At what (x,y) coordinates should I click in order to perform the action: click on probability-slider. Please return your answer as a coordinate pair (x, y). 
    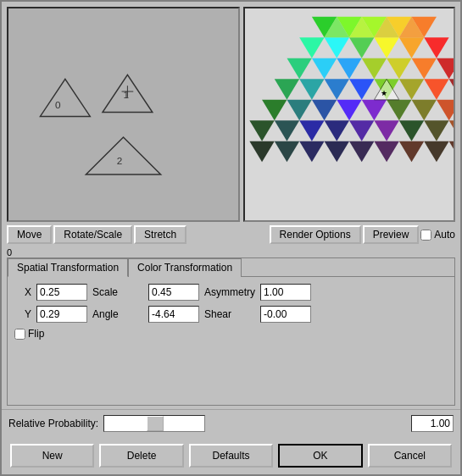
    Looking at the image, I should click on (154, 423).